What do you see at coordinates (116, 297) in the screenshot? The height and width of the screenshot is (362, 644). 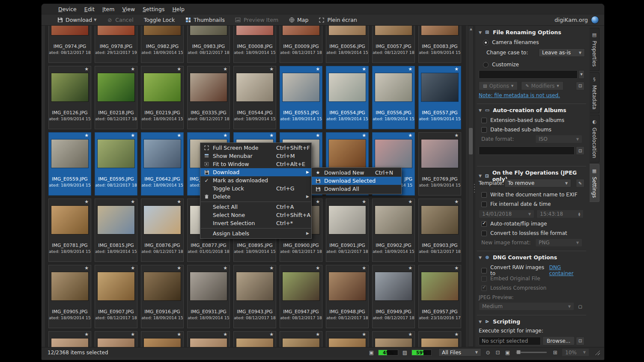 I see `thumbnail-cell-img-e0907-jpg: ★IMG_E0907.JPGated: 08/12/2017 18` at bounding box center [116, 297].